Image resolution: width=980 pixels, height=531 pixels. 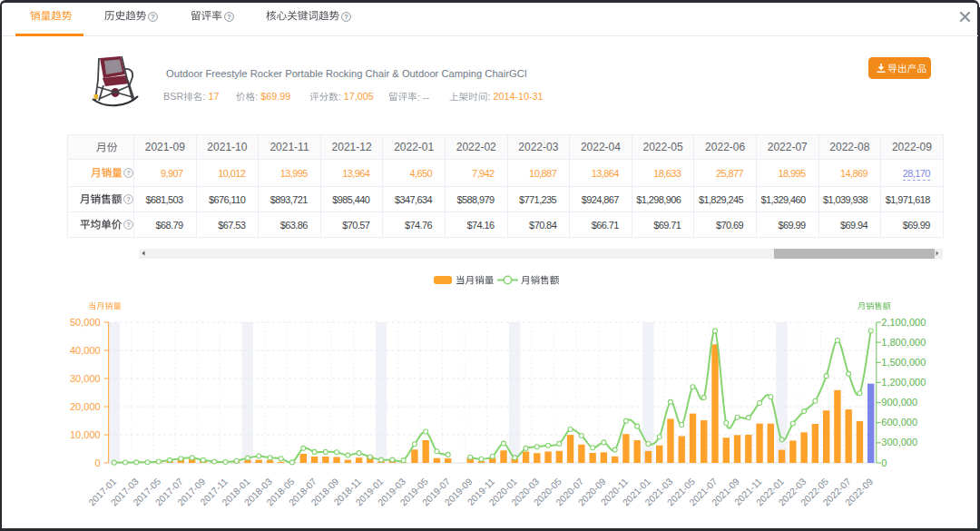 What do you see at coordinates (85, 379) in the screenshot?
I see `svg-text: 30,000` at bounding box center [85, 379].